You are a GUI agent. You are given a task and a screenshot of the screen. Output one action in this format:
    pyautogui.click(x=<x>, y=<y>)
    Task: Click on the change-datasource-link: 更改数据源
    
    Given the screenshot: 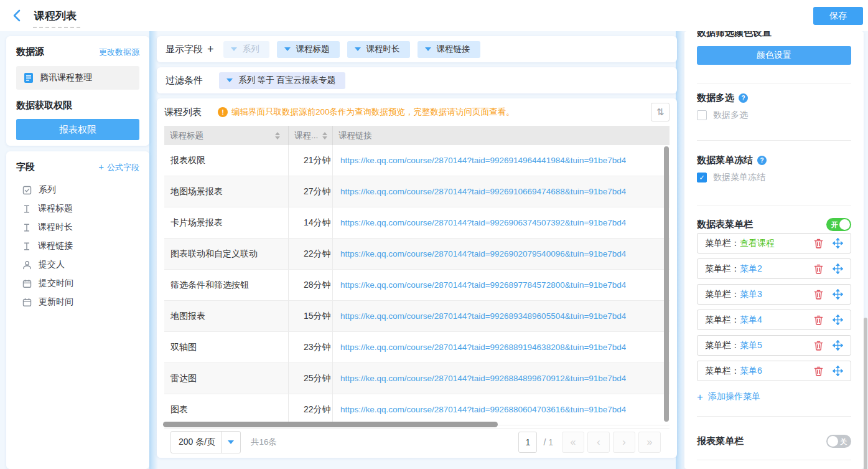 What is the action you would take?
    pyautogui.click(x=119, y=52)
    